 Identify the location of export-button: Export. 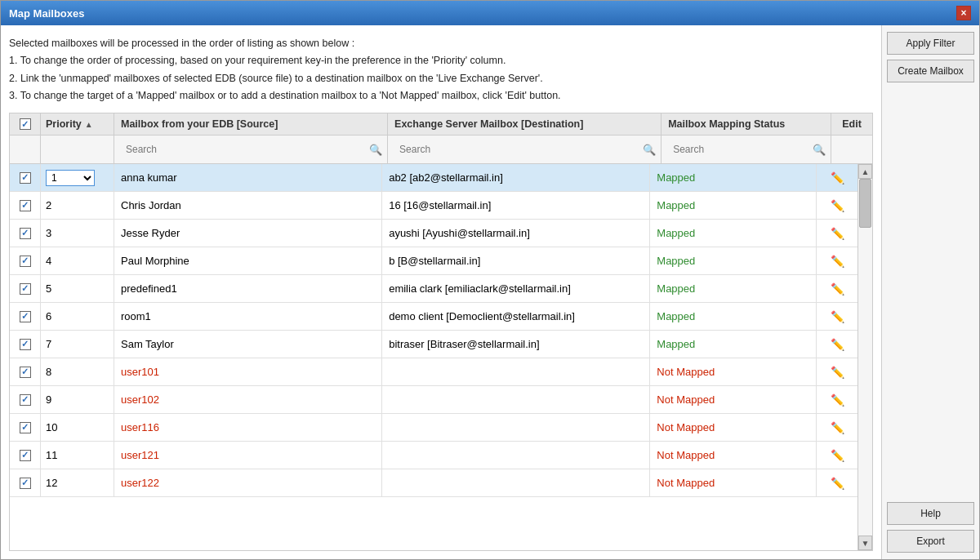
(931, 541).